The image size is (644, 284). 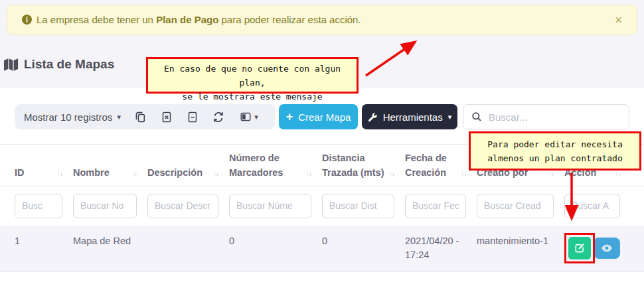 I want to click on map-icon, so click(x=11, y=65).